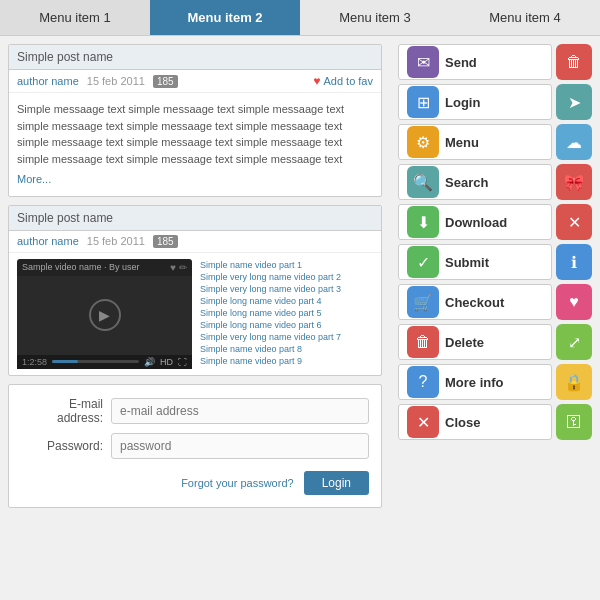 The height and width of the screenshot is (600, 600). What do you see at coordinates (466, 182) in the screenshot?
I see `search-label: Search` at bounding box center [466, 182].